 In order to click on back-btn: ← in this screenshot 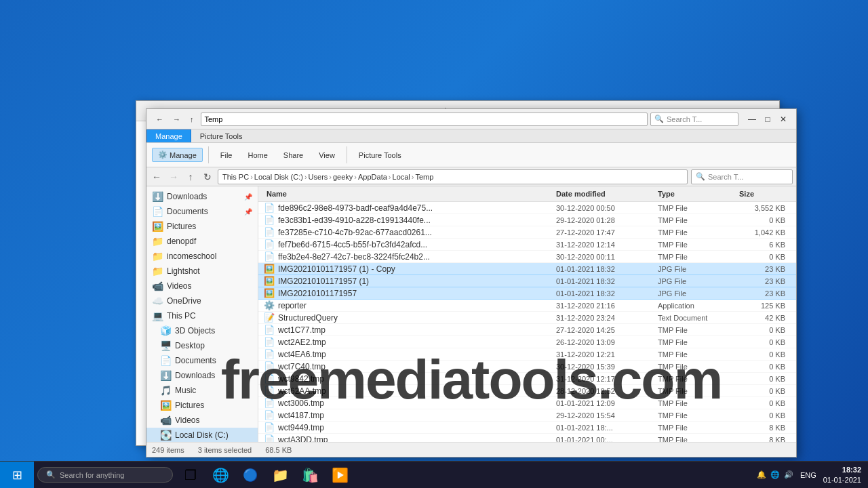, I will do `click(160, 119)`.